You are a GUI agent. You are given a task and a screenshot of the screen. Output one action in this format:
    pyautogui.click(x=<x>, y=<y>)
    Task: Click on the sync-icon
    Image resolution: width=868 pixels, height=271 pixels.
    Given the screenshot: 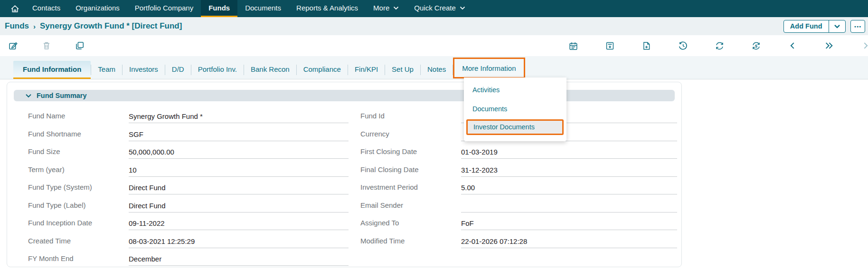 What is the action you would take?
    pyautogui.click(x=720, y=46)
    